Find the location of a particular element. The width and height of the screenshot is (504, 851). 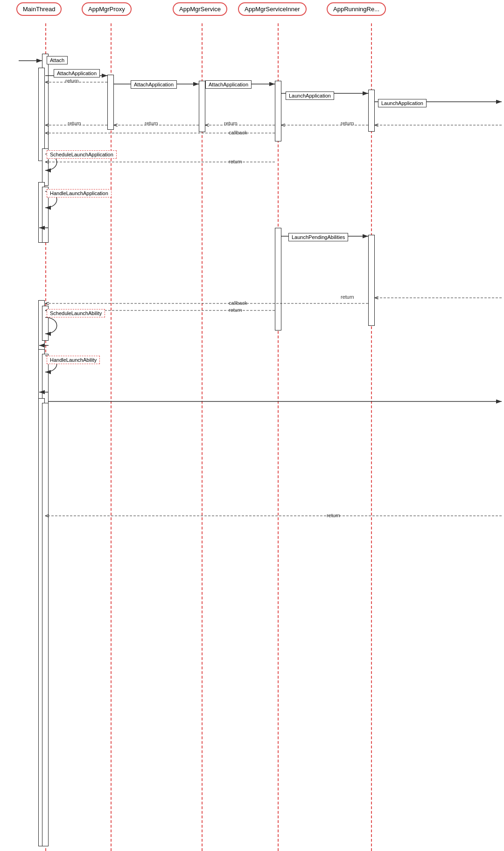

msg-return-far: return is located at coordinates (347, 297).